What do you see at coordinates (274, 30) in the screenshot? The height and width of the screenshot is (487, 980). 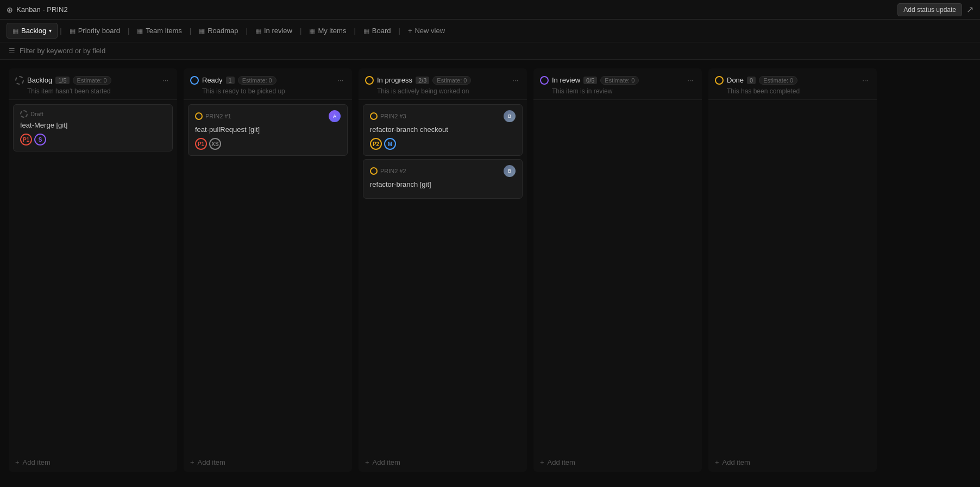 I see `tab-in-review: ▦ In review` at bounding box center [274, 30].